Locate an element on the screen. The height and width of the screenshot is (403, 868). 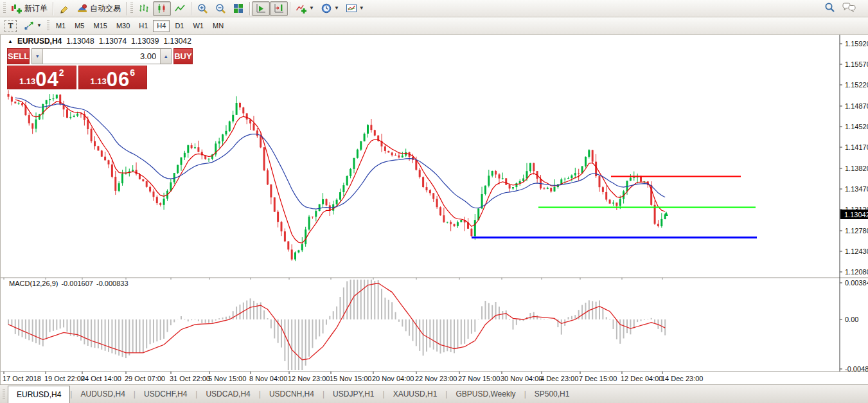
ohlc-open: 1.13048 is located at coordinates (80, 41).